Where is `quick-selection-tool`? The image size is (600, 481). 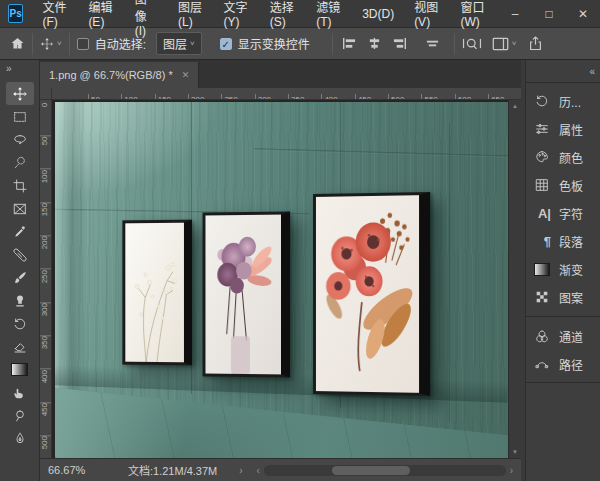
quick-selection-tool is located at coordinates (20, 162).